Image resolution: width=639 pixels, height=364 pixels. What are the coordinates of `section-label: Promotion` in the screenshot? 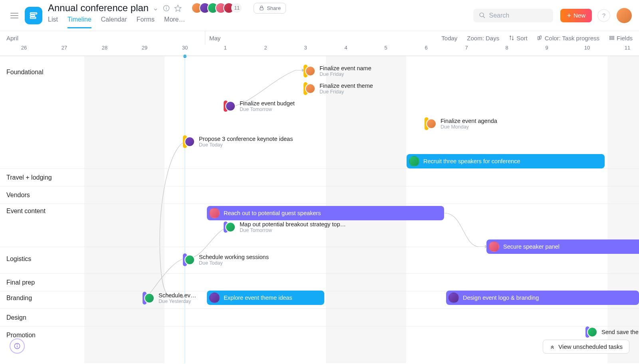 It's located at (21, 335).